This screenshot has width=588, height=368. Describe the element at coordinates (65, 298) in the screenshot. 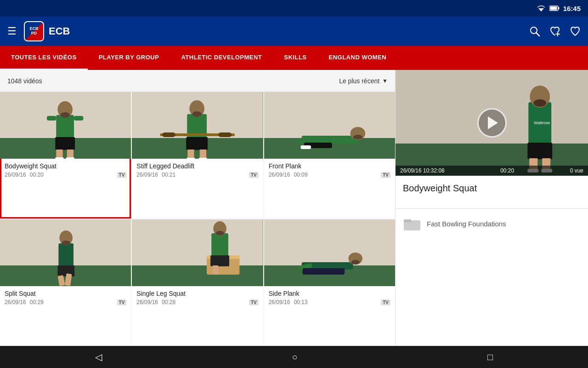

I see `video-info-3: Split Squat 26/09/16 00:29 TV` at that location.